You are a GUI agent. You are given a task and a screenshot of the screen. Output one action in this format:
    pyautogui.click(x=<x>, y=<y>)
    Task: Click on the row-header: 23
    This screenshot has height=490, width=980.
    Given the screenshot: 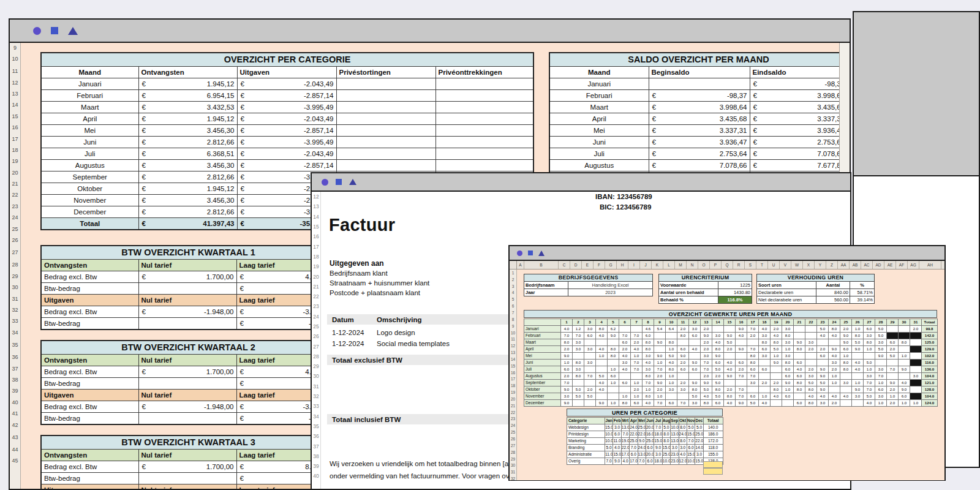 What is the action you would take?
    pyautogui.click(x=316, y=306)
    